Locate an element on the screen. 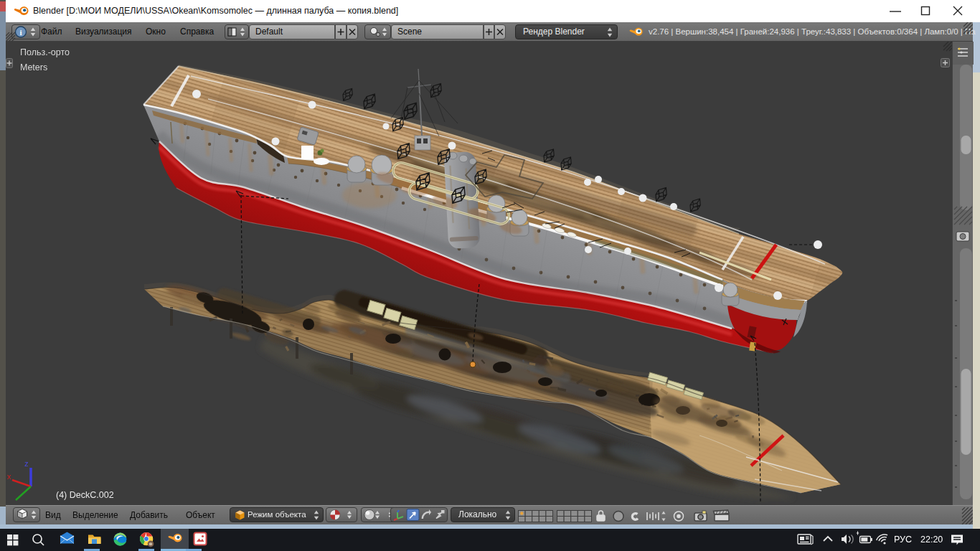 This screenshot has width=980, height=551. svg-text: Польз.-орто is located at coordinates (44, 52).